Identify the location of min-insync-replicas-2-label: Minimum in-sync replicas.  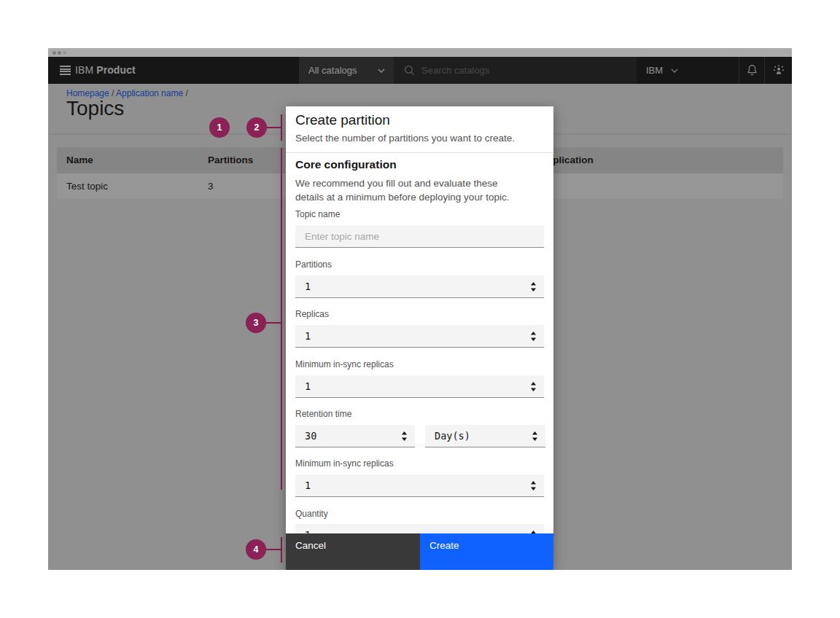
(344, 464).